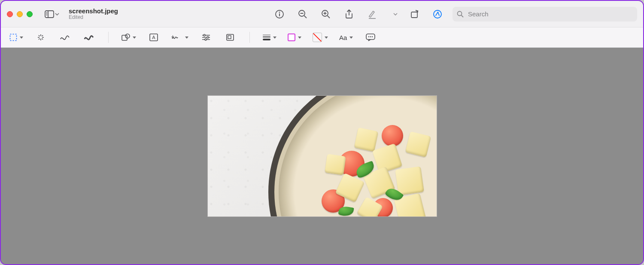 This screenshot has height=265, width=644. Describe the element at coordinates (322, 38) in the screenshot. I see `markup-toolbar: A Aa` at that location.